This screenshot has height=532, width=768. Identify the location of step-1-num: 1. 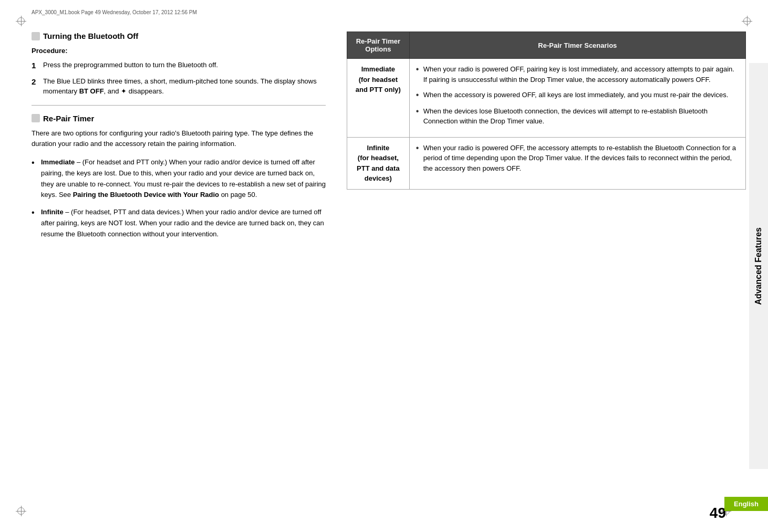
(37, 66).